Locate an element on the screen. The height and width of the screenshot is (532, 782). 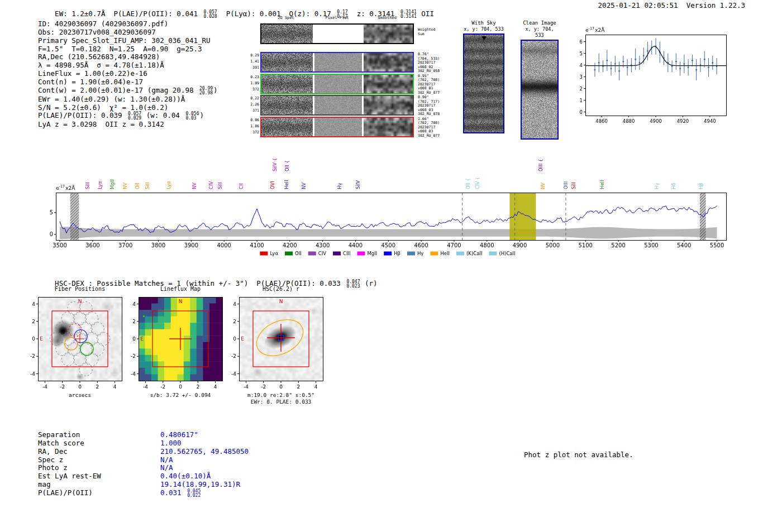
hsc-mag-caption: m:19.0 re:2.8" s:0.5" is located at coordinates (281, 395).